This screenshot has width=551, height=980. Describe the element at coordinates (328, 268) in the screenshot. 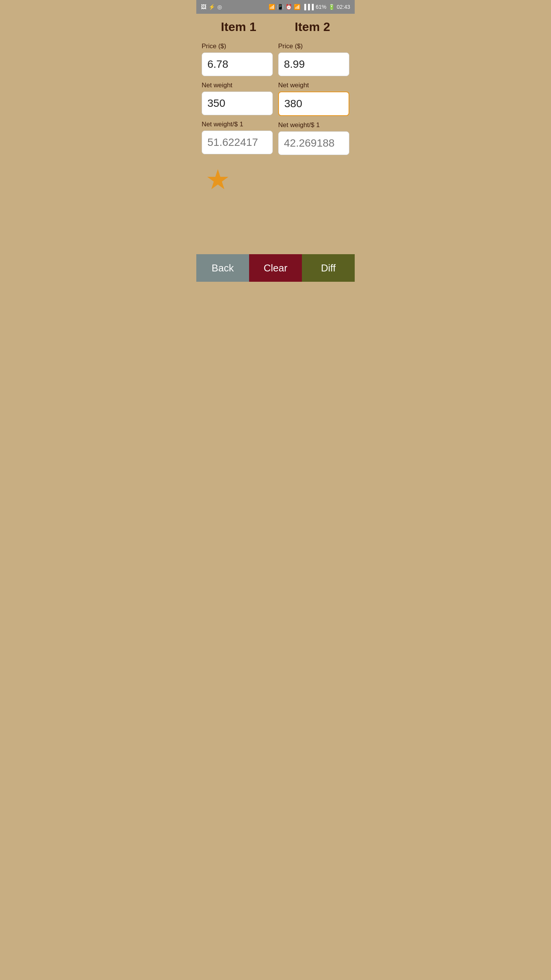

I see `diff-button: Diff` at that location.